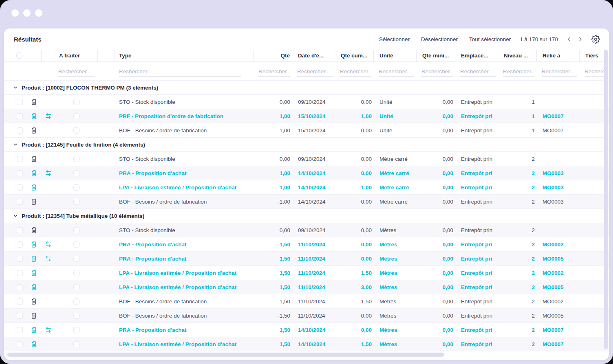  Describe the element at coordinates (395, 273) in the screenshot. I see `unite-cell: Mètres` at that location.